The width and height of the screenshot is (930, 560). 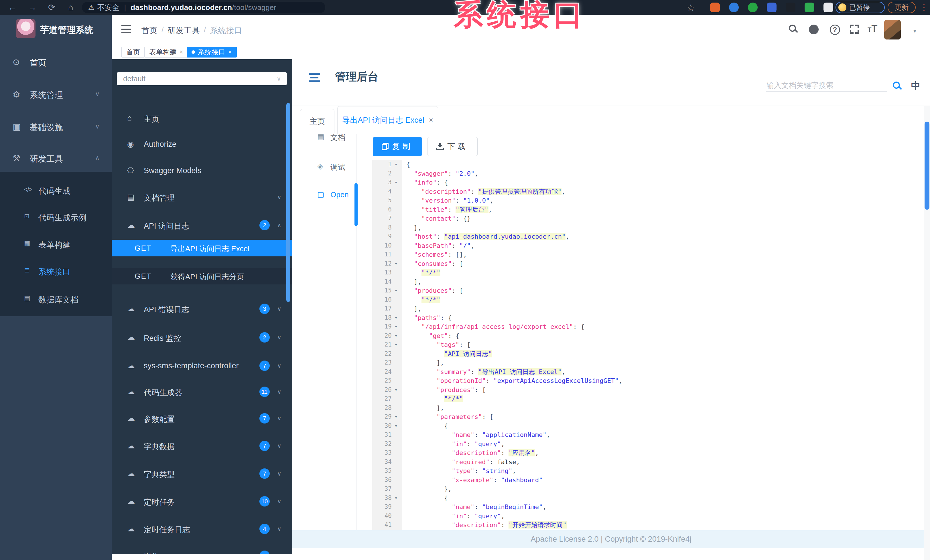 I want to click on update-button: 更新, so click(x=902, y=8).